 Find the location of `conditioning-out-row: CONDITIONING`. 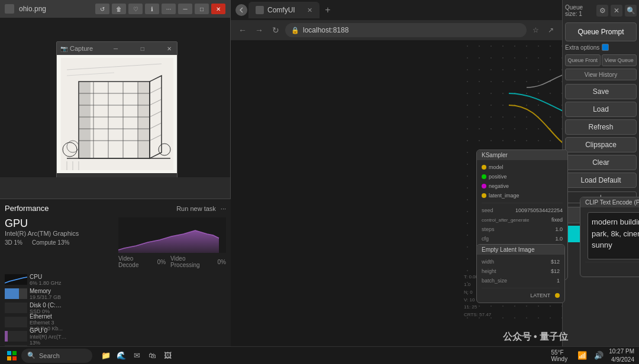

conditioning-out-row: CONDITIONING is located at coordinates (612, 269).